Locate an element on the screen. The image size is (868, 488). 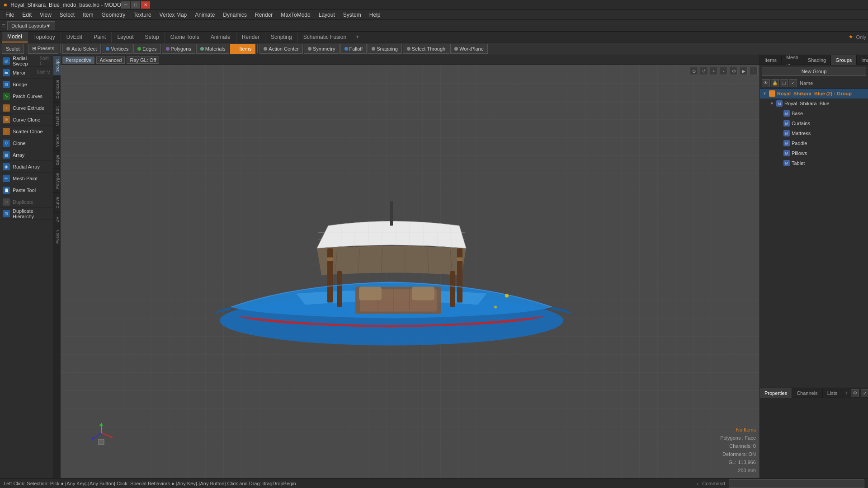
sidebar-item-duplicate: ⊞ Duplicate is located at coordinates (26, 202).